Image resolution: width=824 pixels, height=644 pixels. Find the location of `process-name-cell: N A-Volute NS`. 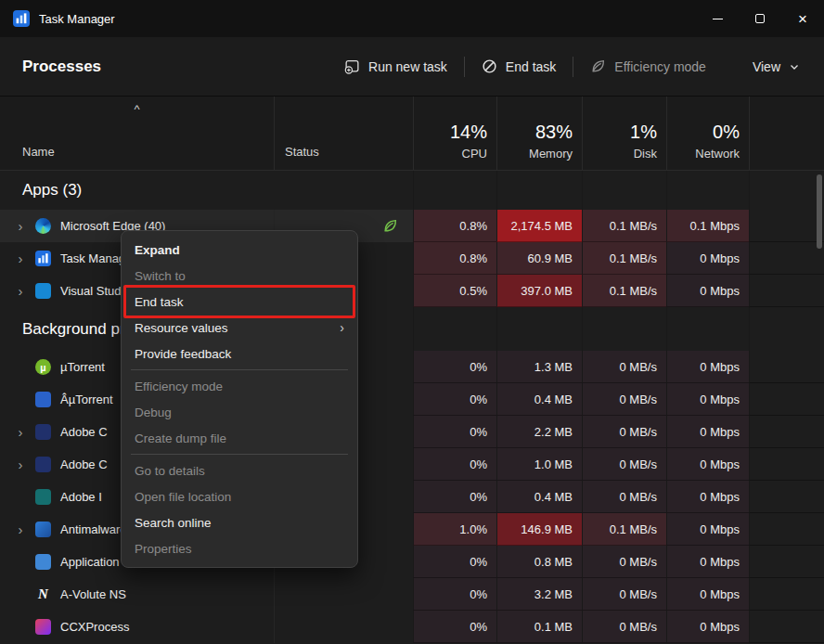

process-name-cell: N A-Volute NS is located at coordinates (137, 594).